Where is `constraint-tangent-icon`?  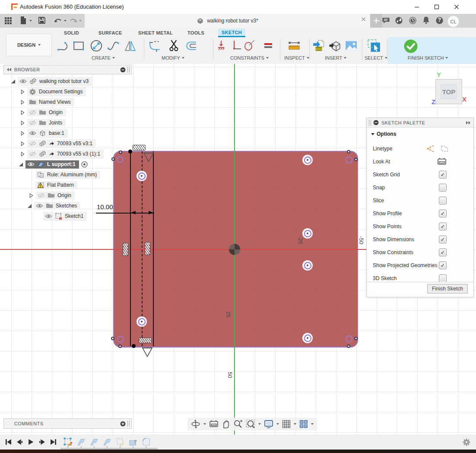
constraint-tangent-icon is located at coordinates (249, 45).